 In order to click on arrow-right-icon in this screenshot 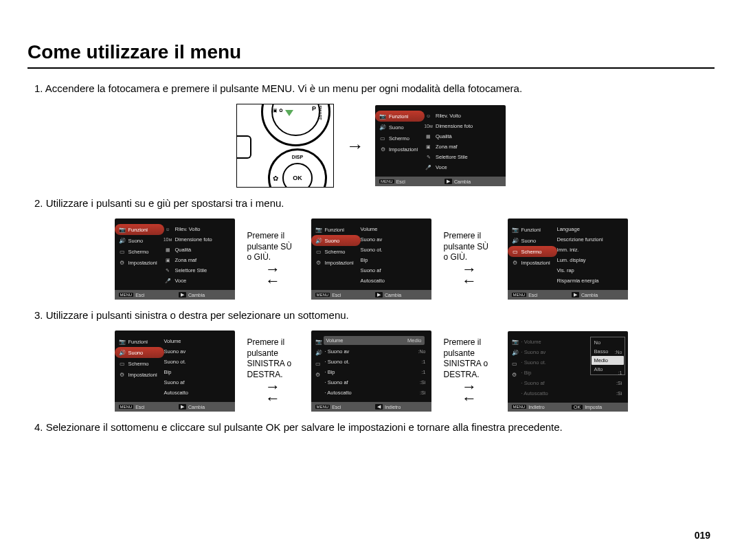, I will do `click(355, 146)`.